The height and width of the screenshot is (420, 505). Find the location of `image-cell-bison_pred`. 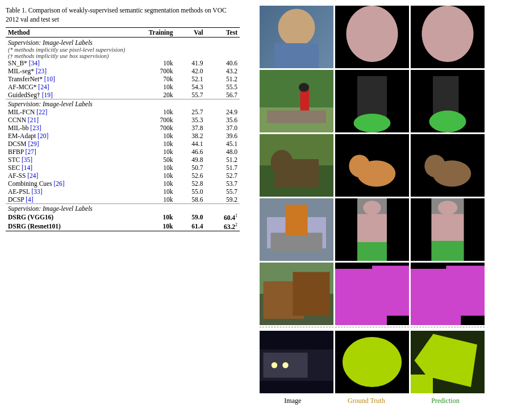

image-cell-bison_pred is located at coordinates (448, 165).